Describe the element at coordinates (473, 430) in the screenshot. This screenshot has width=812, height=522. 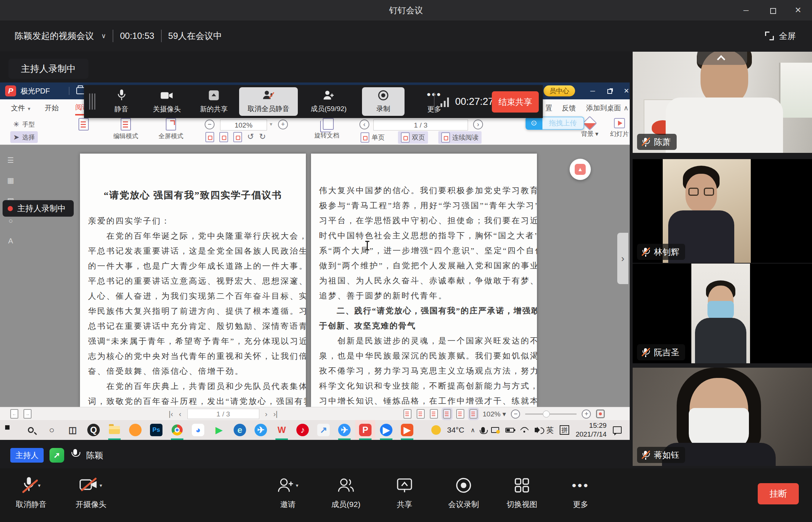
I see `hidden-icons-chevron: ∧` at that location.